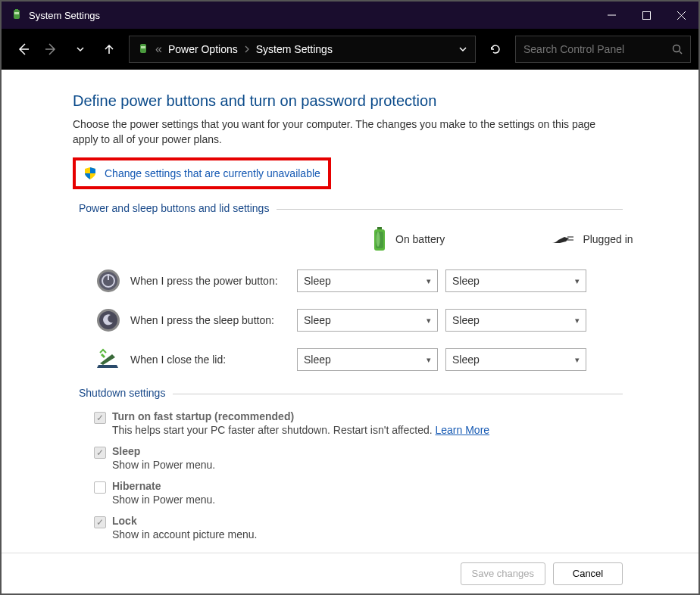 The image size is (700, 595). I want to click on section-label: Shutdown settings, so click(123, 393).